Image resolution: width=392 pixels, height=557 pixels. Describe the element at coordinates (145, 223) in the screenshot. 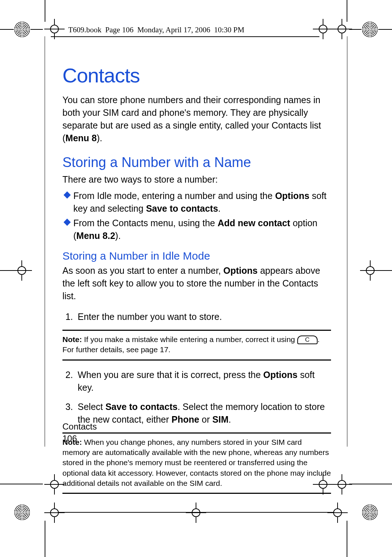

I see `text: From the Contacts menu, using the` at that location.